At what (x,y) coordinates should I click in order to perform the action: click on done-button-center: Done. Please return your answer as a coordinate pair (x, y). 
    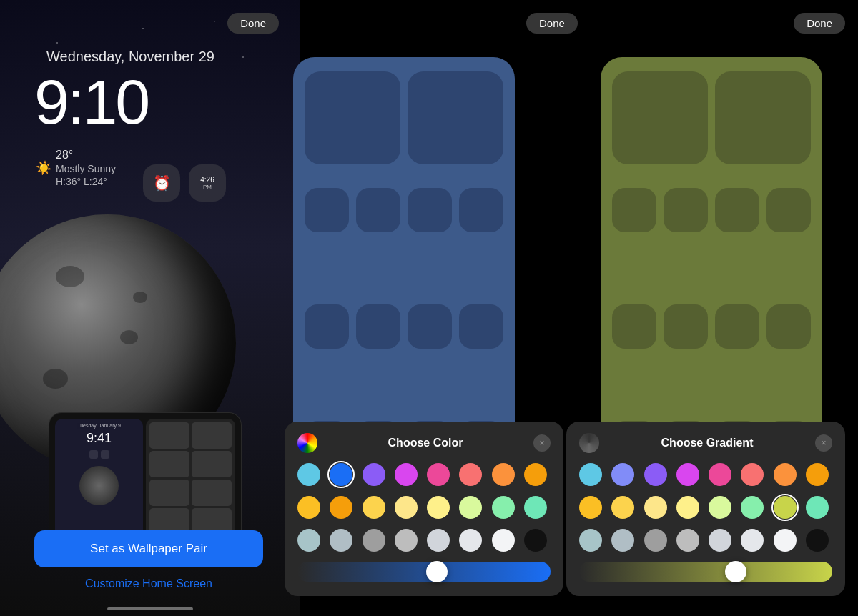
    Looking at the image, I should click on (552, 23).